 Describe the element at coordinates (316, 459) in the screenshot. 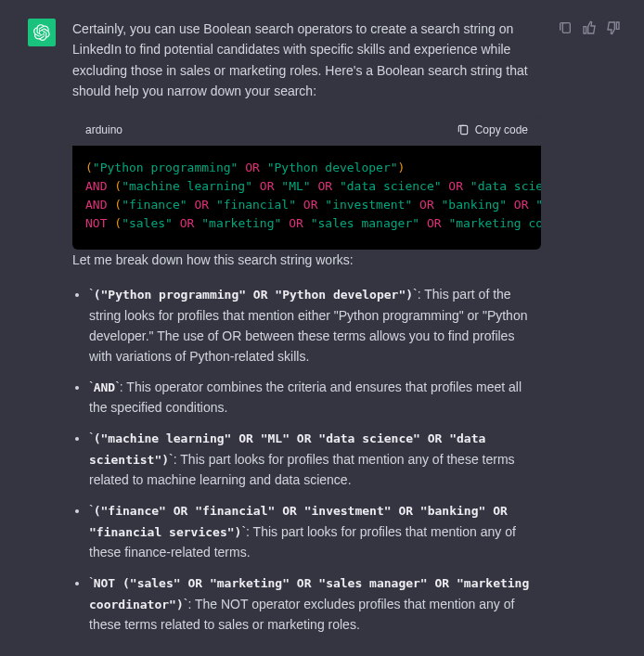

I see `list-item: `("machine learning" OR "ML" OR "data sc…` at that location.